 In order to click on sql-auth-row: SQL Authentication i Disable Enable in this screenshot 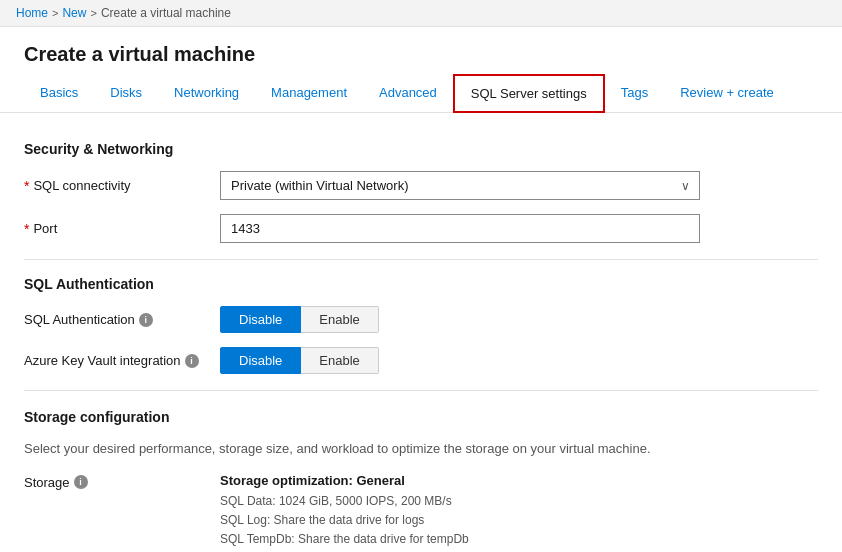, I will do `click(421, 320)`.